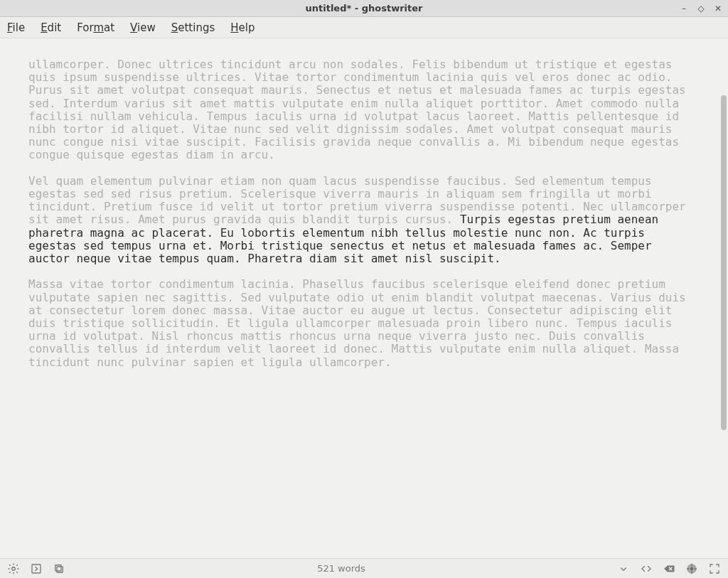  Describe the element at coordinates (646, 569) in the screenshot. I see `code-icon` at that location.